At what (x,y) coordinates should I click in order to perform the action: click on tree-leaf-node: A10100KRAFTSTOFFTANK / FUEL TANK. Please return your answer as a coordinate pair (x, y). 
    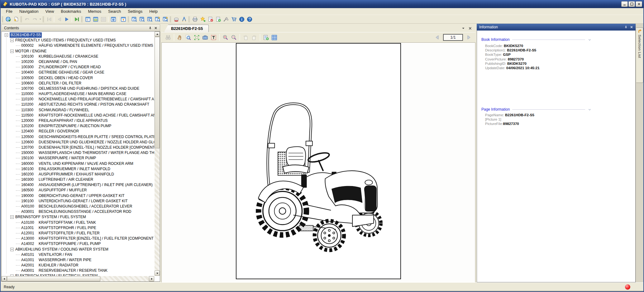
    Looking at the image, I should click on (85, 223).